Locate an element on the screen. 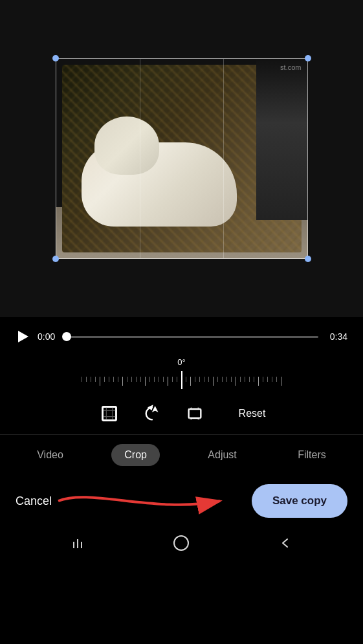 Image resolution: width=363 pixels, height=644 pixels. angle-control: 0° is located at coordinates (181, 372).